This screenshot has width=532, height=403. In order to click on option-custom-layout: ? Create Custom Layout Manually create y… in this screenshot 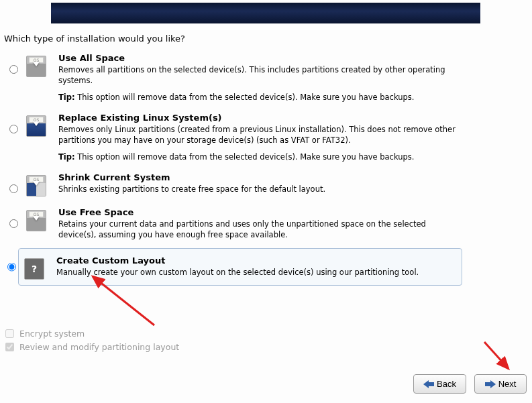, I will do `click(240, 267)`.